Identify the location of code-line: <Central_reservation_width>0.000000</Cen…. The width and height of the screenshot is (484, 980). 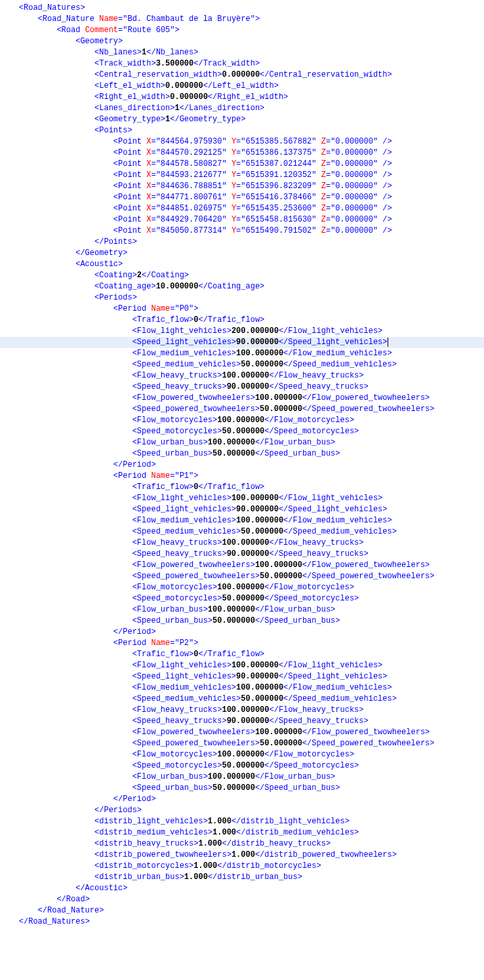
(242, 75).